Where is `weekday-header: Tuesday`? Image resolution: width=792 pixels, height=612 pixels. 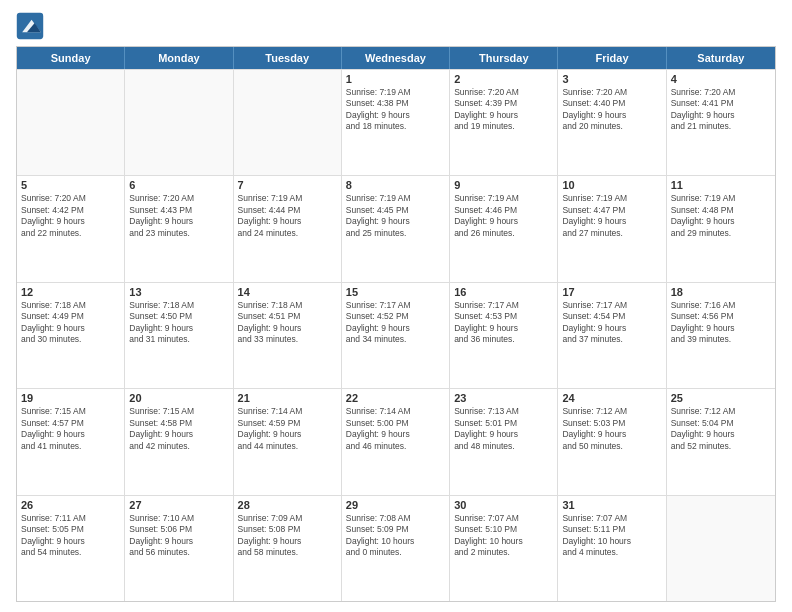 weekday-header: Tuesday is located at coordinates (288, 58).